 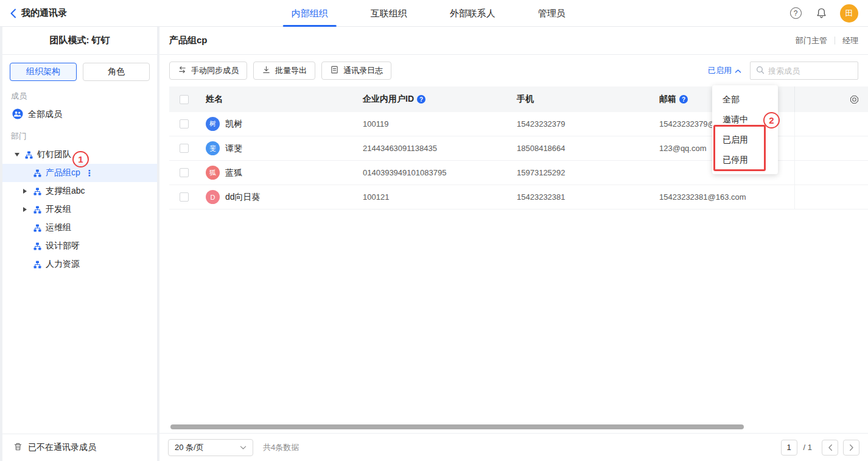 What do you see at coordinates (234, 124) in the screenshot?
I see `member-name: 凯树` at bounding box center [234, 124].